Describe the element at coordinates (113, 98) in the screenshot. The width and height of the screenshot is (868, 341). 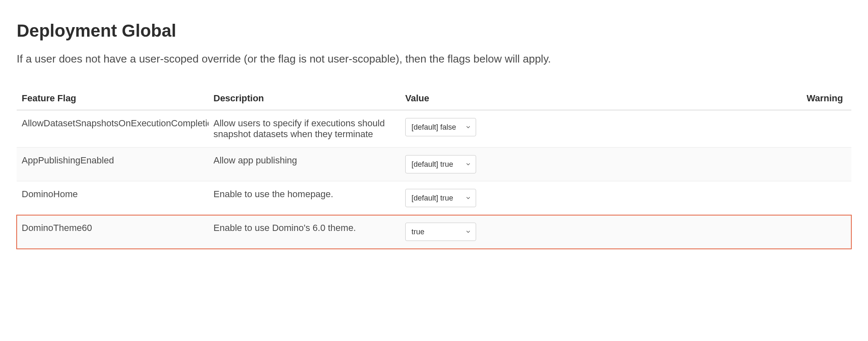
I see `column-header-flag: Feature Flag` at that location.